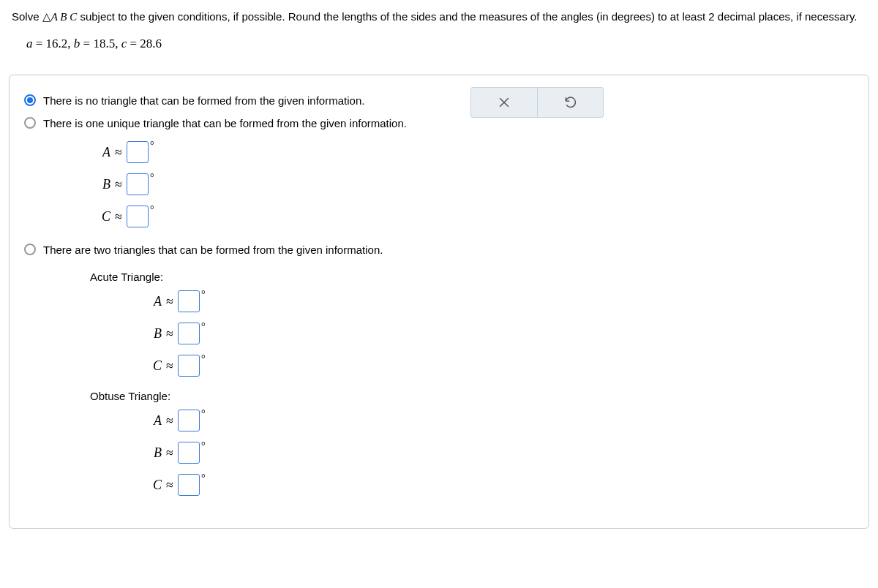  Describe the element at coordinates (439, 250) in the screenshot. I see `option-two-triangles: There are two triangles that can be form…` at that location.